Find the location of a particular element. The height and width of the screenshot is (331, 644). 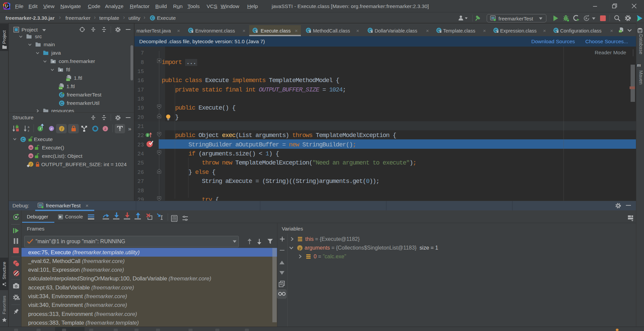

svg-text: a is located at coordinates (28, 127).